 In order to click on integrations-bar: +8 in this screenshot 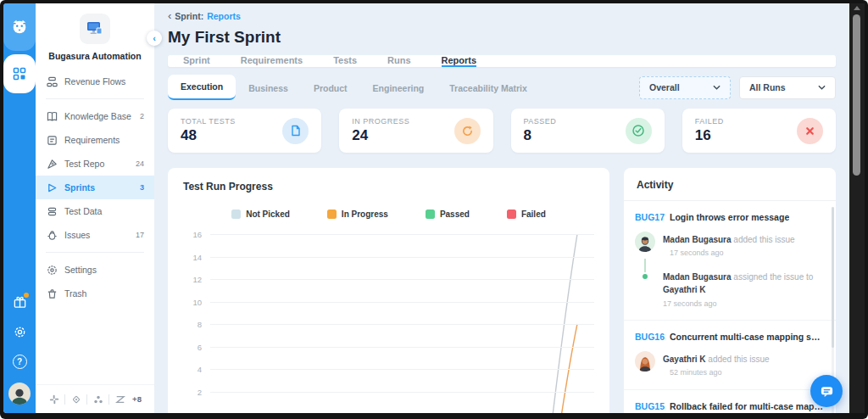, I will do `click(95, 399)`.